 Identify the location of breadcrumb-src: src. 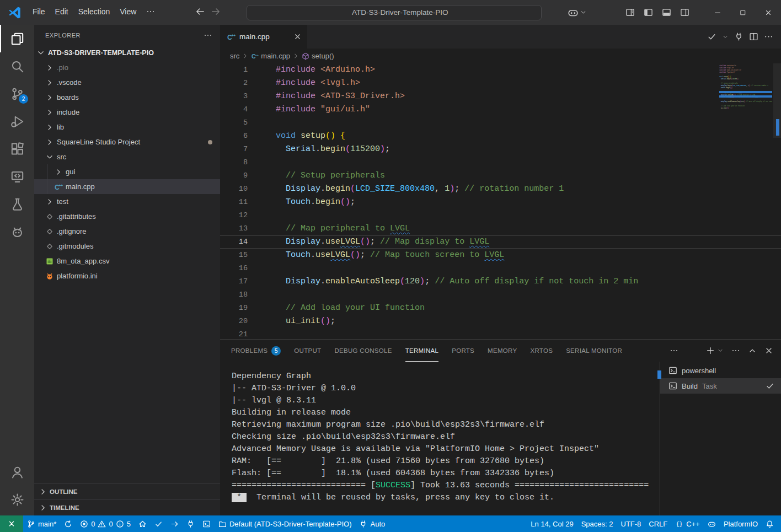
(235, 56).